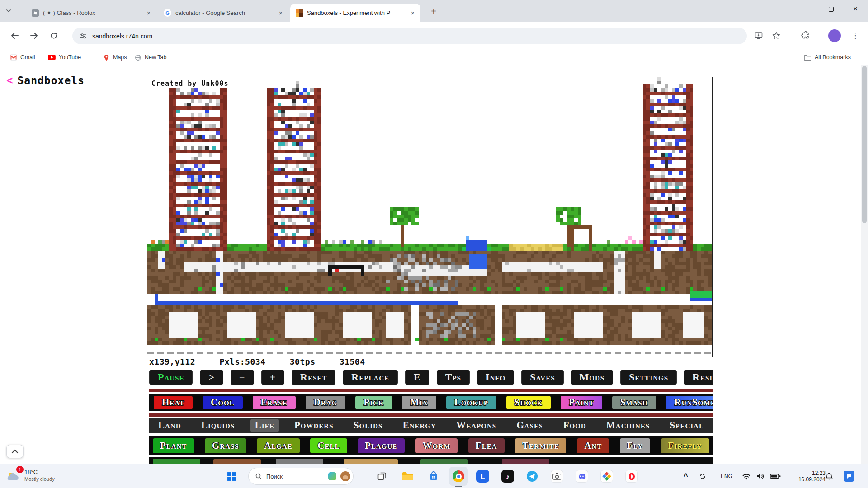 The height and width of the screenshot is (488, 868). I want to click on new-tab-button: +, so click(434, 11).